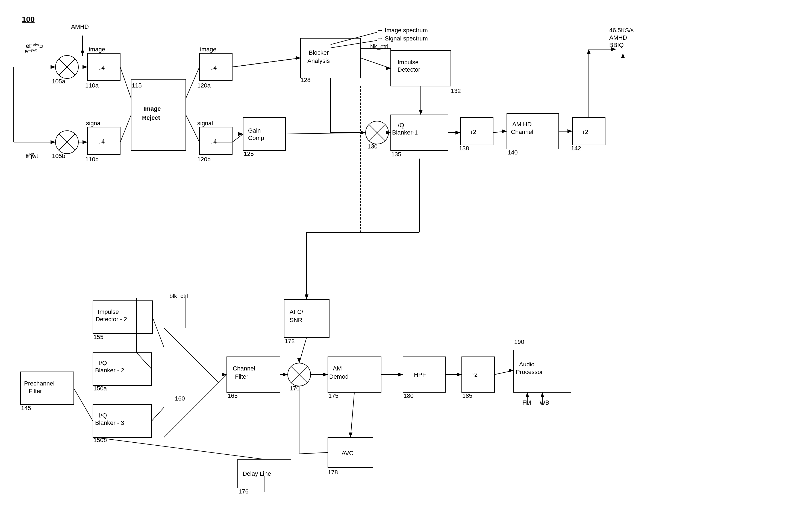  What do you see at coordinates (473, 132) in the screenshot?
I see `ds-138-label: ↓2` at bounding box center [473, 132].